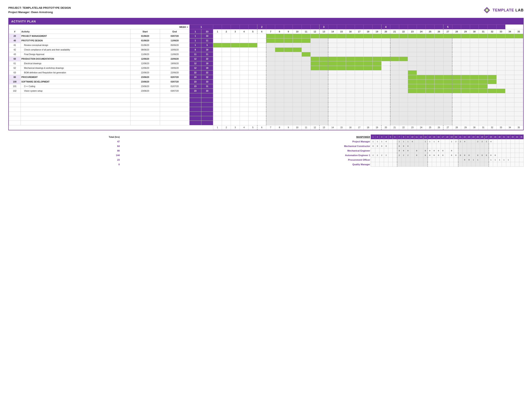 Image resolution: width=532 pixels, height=398 pixels. What do you see at coordinates (207, 50) in the screenshot?
I see `row-we: 10` at bounding box center [207, 50].